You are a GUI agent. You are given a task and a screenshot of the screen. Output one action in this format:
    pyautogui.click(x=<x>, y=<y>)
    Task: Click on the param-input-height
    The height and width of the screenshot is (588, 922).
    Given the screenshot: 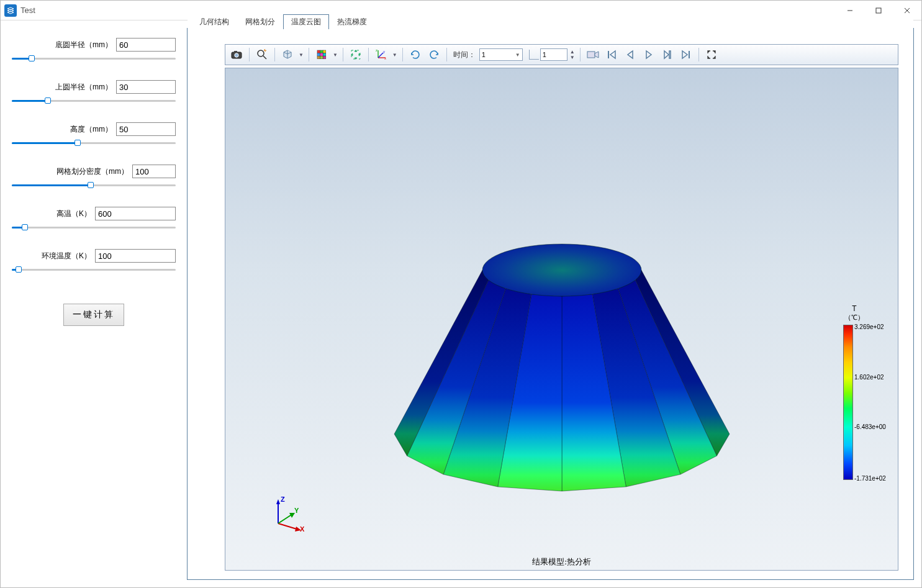 What is the action you would take?
    pyautogui.click(x=146, y=129)
    